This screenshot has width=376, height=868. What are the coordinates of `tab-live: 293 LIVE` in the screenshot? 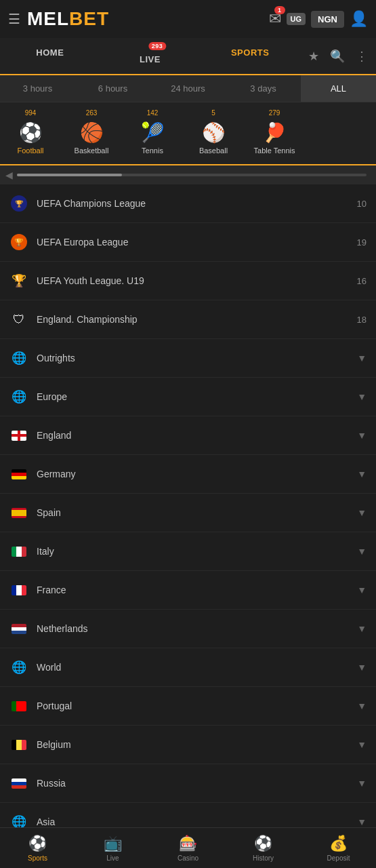 It's located at (150, 56).